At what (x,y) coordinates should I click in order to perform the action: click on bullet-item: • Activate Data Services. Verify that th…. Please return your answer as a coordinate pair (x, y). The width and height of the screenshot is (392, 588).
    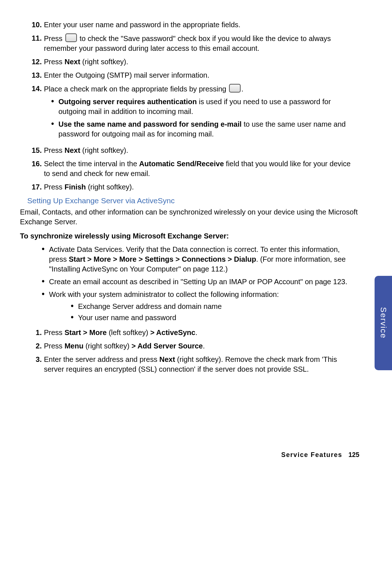
    Looking at the image, I should click on (200, 259).